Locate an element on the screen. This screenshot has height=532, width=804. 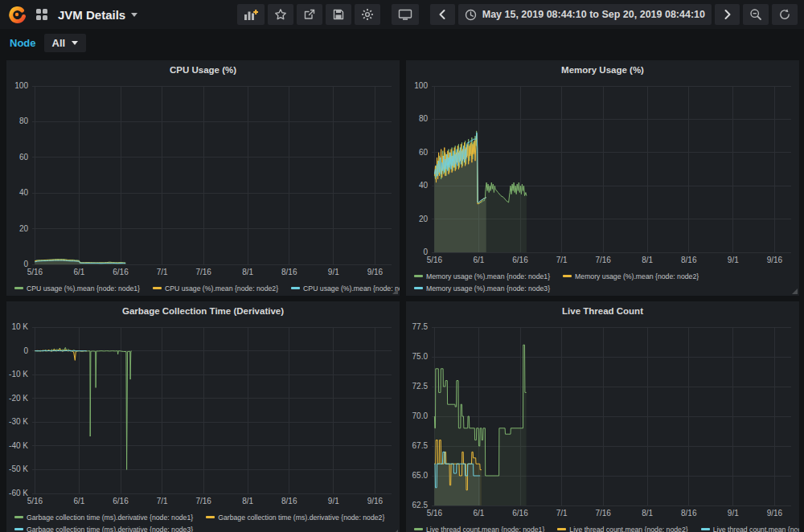
legend-label: CPU usage (%).mean {node: node1} is located at coordinates (84, 289).